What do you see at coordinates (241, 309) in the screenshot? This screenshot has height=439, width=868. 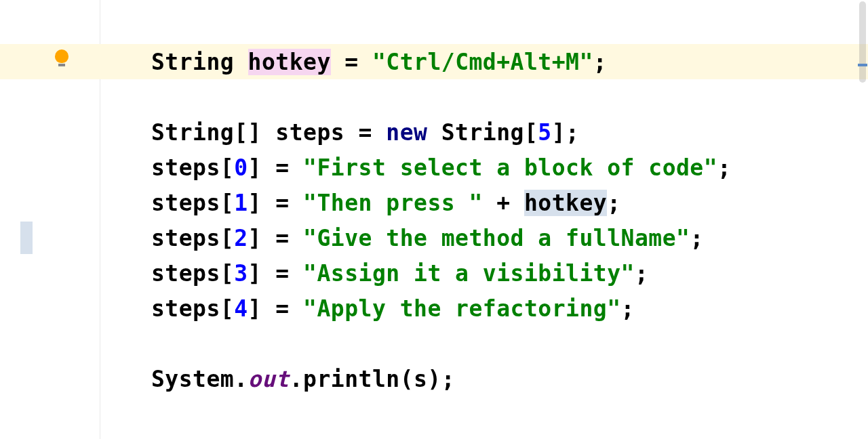 I see `token-number: 4` at bounding box center [241, 309].